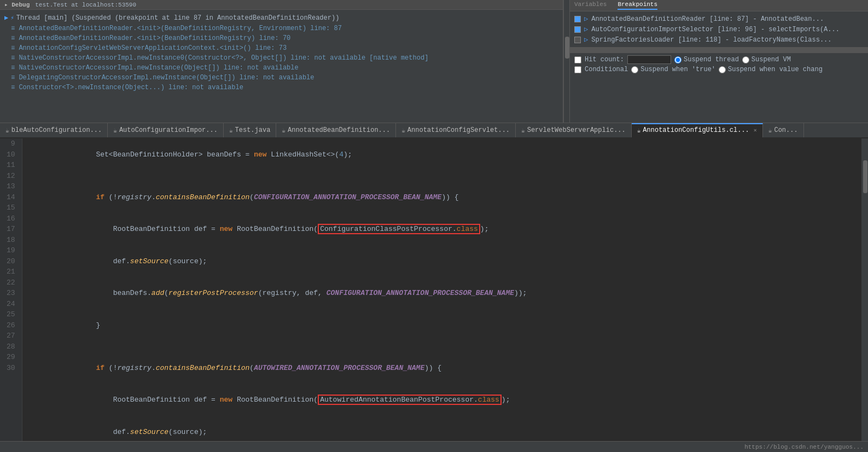 Image resolution: width=868 pixels, height=452 pixels. Describe the element at coordinates (442, 368) in the screenshot. I see `code-line-17: if (!registry.containsBeanDefinition(AUT…` at that location.